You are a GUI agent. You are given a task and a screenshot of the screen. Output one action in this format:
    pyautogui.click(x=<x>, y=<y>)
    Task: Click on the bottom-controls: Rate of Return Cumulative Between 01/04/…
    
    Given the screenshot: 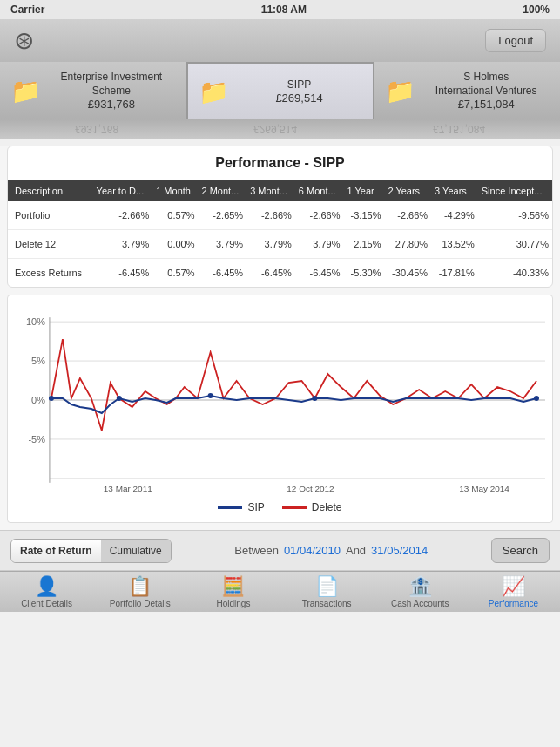 What is the action you would take?
    pyautogui.click(x=280, y=551)
    